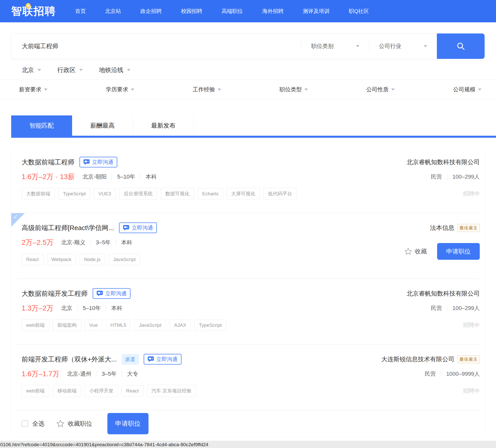  What do you see at coordinates (442, 228) in the screenshot?
I see `company-name: 法本信息` at bounding box center [442, 228].